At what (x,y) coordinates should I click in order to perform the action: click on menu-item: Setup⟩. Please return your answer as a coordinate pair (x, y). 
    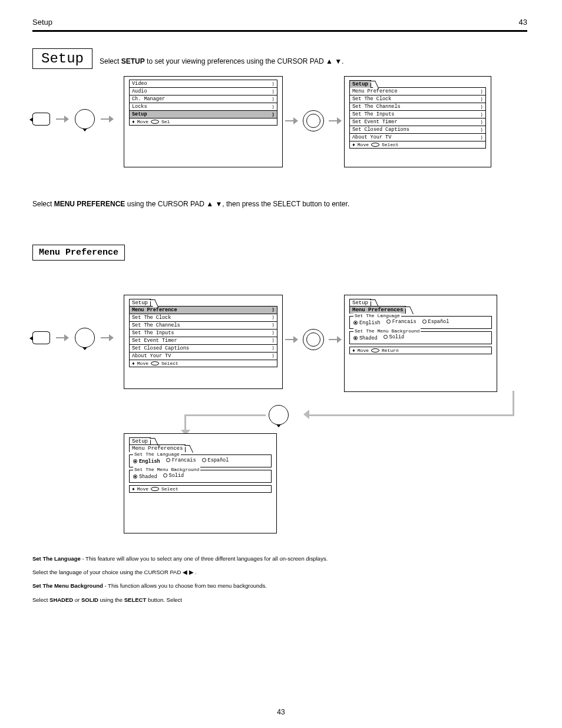
    Looking at the image, I should click on (203, 114).